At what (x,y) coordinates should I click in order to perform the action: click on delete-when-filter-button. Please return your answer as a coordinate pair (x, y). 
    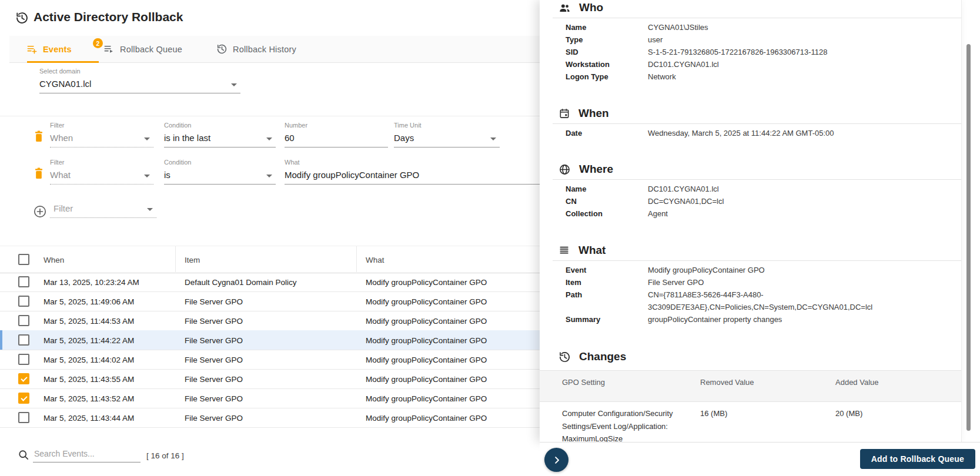
    Looking at the image, I should click on (39, 136).